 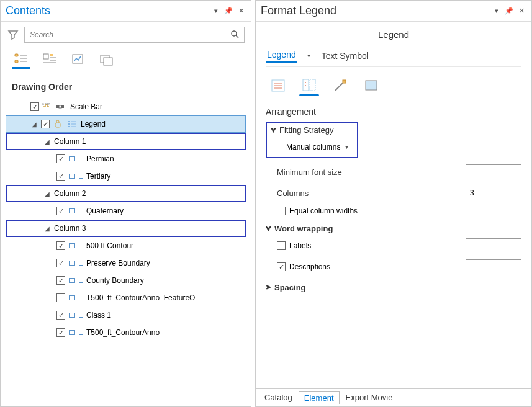 What do you see at coordinates (282, 56) in the screenshot?
I see `tab-legend: Legend` at bounding box center [282, 56].